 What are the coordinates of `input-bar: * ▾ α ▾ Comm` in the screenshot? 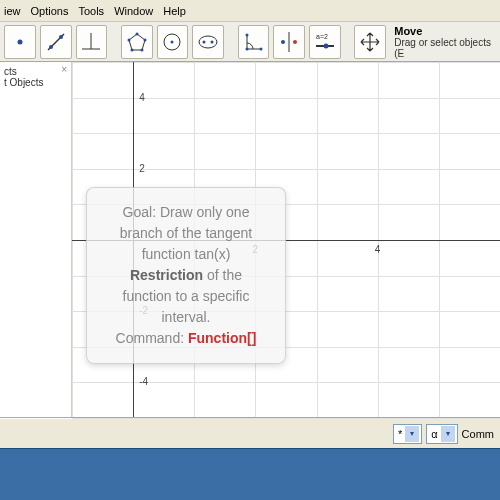 It's located at (250, 433).